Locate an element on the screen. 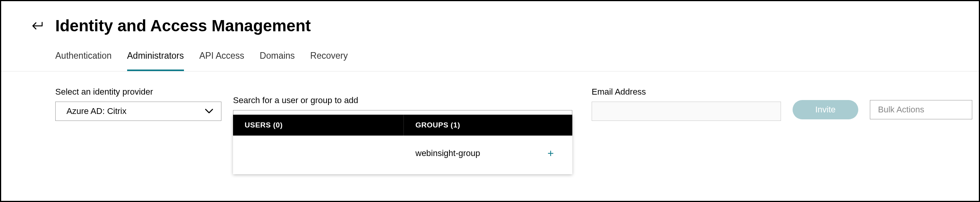 The height and width of the screenshot is (202, 980). identity-provider-value: Azure AD: Citrix is located at coordinates (97, 111).